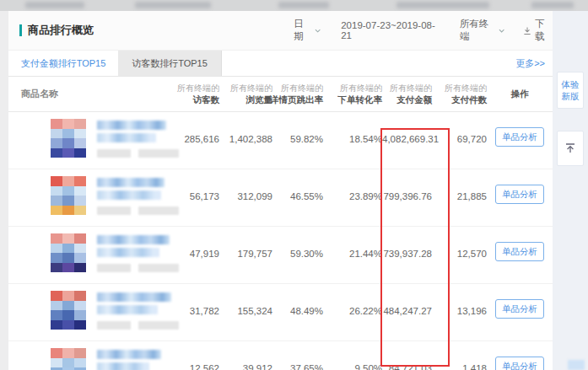  I want to click on tabs-row: 支付金额排行TOP15 访客数排行TOP15 更多>>, so click(280, 64).